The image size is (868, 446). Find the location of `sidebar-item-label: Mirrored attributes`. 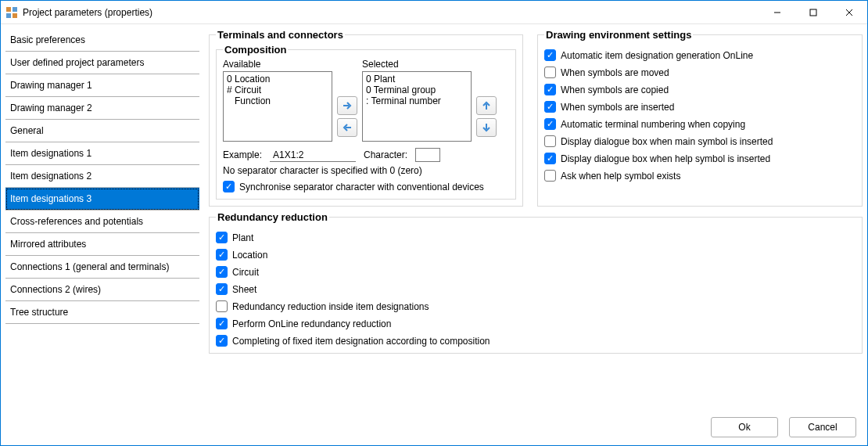

sidebar-item-label: Mirrored attributes is located at coordinates (48, 244).